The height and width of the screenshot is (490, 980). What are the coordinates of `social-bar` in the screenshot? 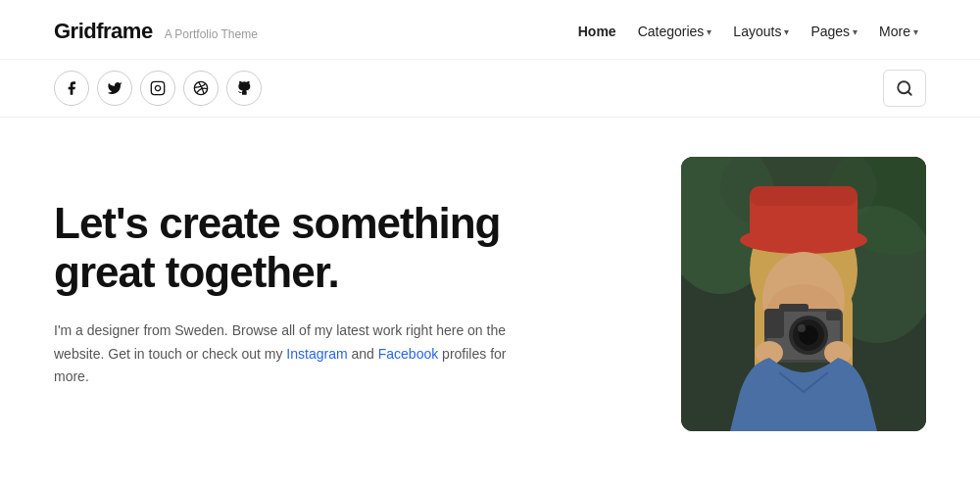 It's located at (490, 88).